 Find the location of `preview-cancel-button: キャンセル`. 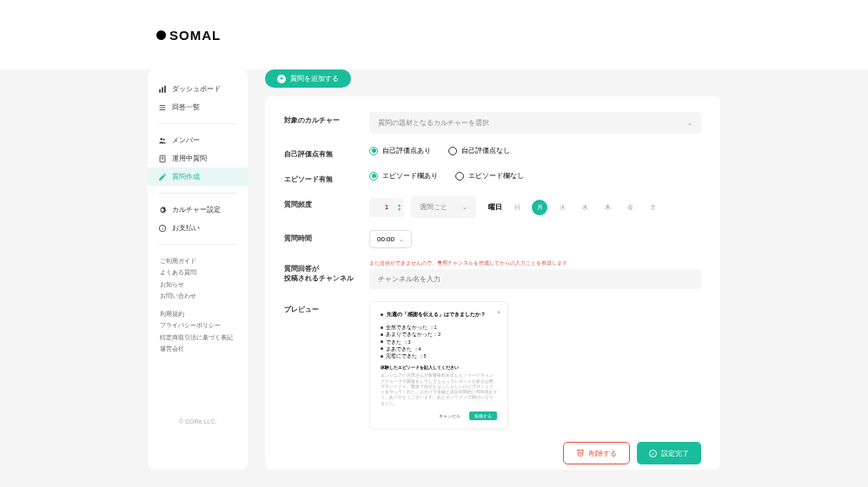

preview-cancel-button: キャンセル is located at coordinates (450, 416).